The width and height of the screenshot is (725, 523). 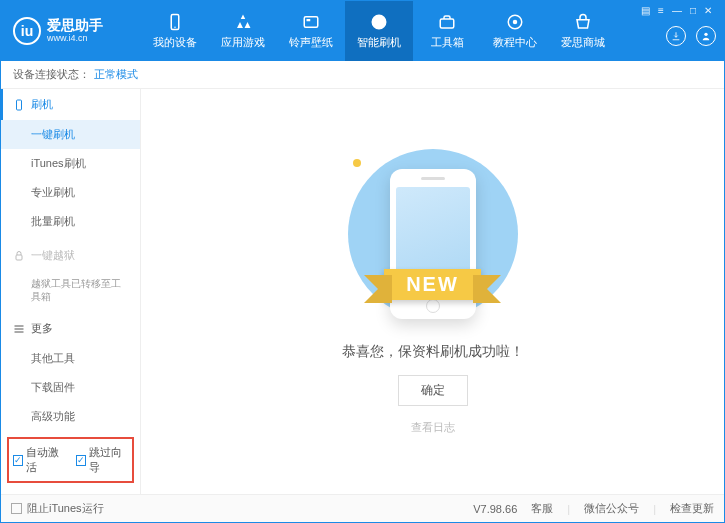 What do you see at coordinates (70, 358) in the screenshot?
I see `sidebar-item-other: 其他工具` at bounding box center [70, 358].